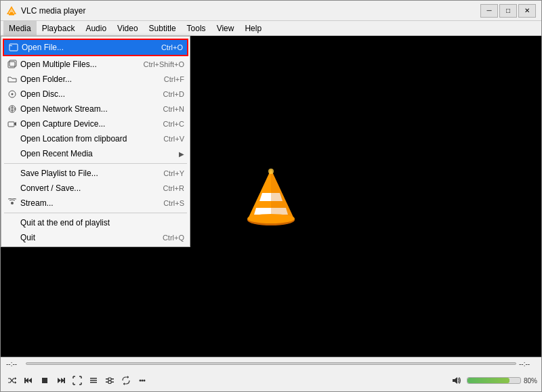  I want to click on shuffle-button, so click(12, 380).